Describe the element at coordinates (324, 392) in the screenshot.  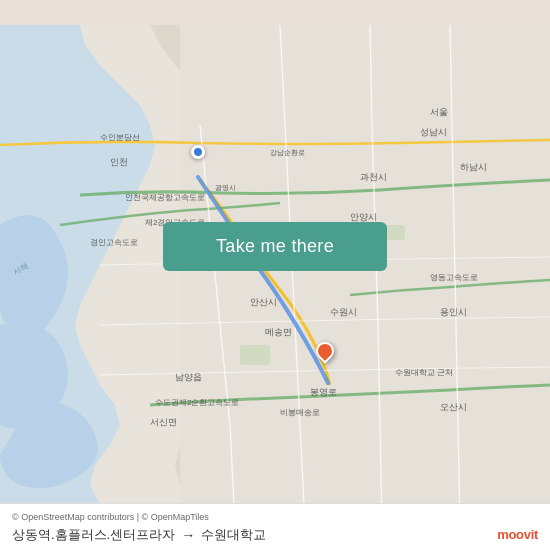
I see `svg-text: 봉영로` at that location.